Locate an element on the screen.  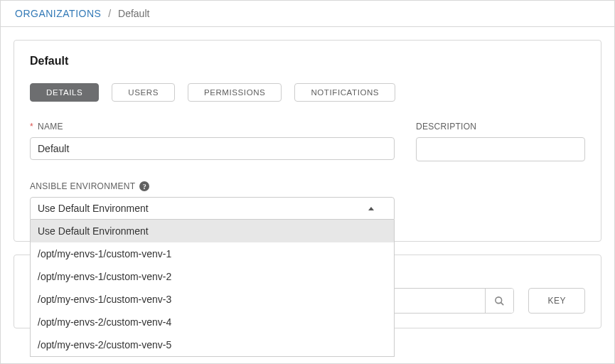
tabs: DETAILS USERS PERMISSIONS NOTIFICATIONS is located at coordinates (307, 92).